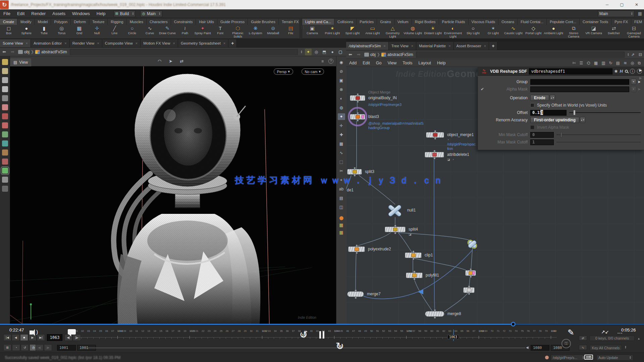 This screenshot has width=644, height=362. Describe the element at coordinates (358, 117) in the screenshot. I see `network-node-blast3: blast3@shop_materialpath=/mat/initialS h…` at that location.